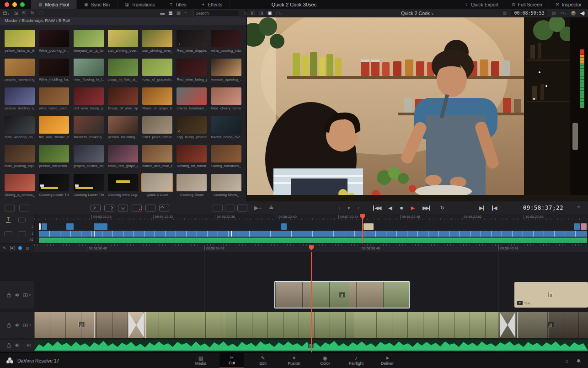 The width and height of the screenshot is (588, 368). What do you see at coordinates (579, 208) in the screenshot?
I see `timeline-options-menu-icon: ≡` at bounding box center [579, 208].